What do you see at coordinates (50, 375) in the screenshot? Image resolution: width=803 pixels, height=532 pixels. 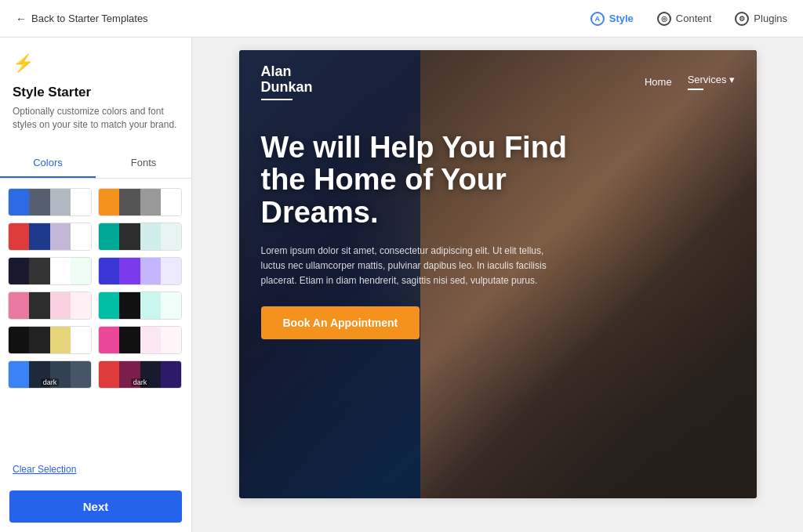 I see `palette-dark-1: dark` at bounding box center [50, 375].